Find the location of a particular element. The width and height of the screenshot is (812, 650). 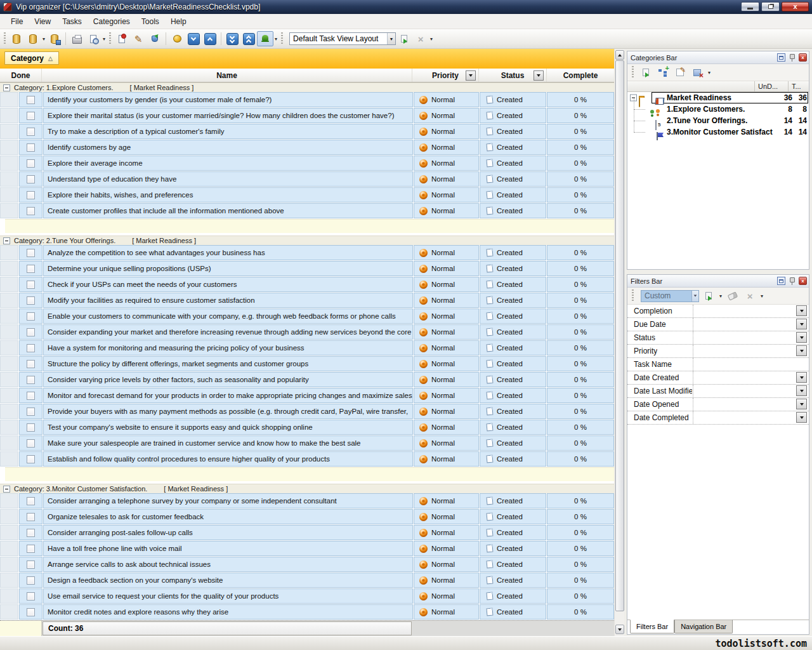

category-group-header: Category: 1.Explore Customers.[ Market R… is located at coordinates (307, 88).